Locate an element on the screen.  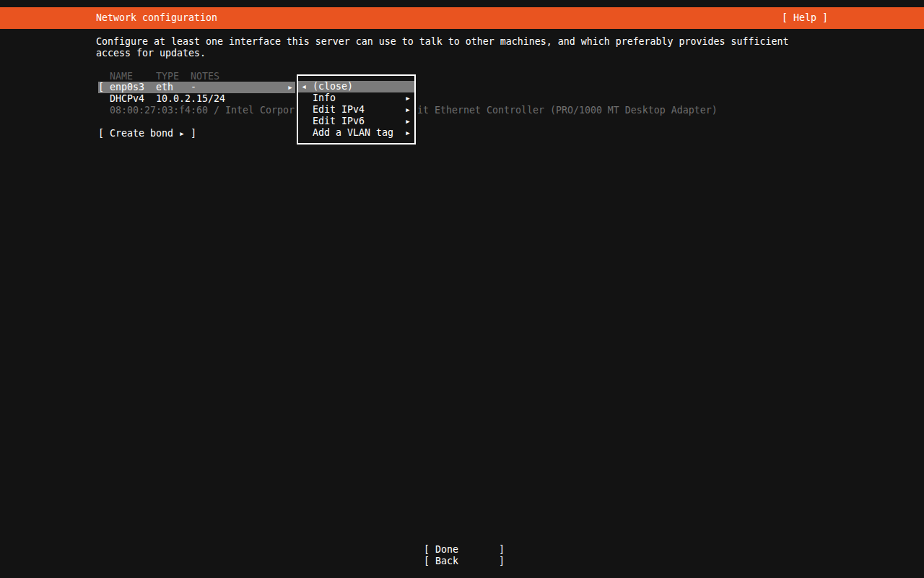
menu-item-label: Add a VLAN tag is located at coordinates (353, 133).